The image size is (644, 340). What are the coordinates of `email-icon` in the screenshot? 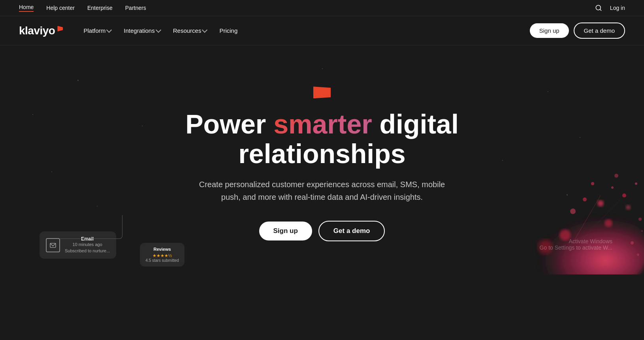 It's located at (53, 245).